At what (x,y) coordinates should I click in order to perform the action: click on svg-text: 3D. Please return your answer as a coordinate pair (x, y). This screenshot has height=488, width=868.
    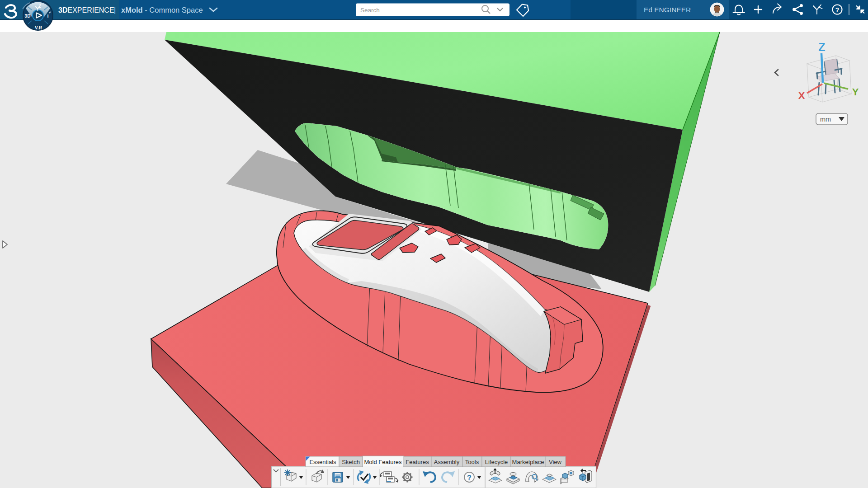
    Looking at the image, I should click on (28, 16).